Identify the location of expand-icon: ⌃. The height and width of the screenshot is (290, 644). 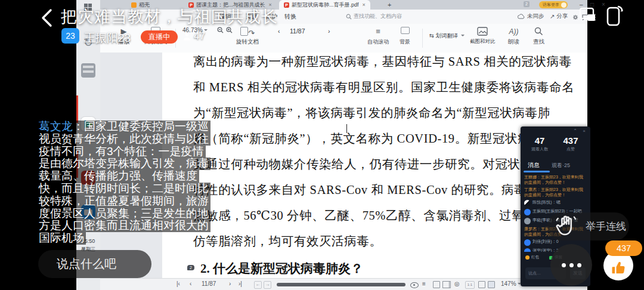
(575, 131).